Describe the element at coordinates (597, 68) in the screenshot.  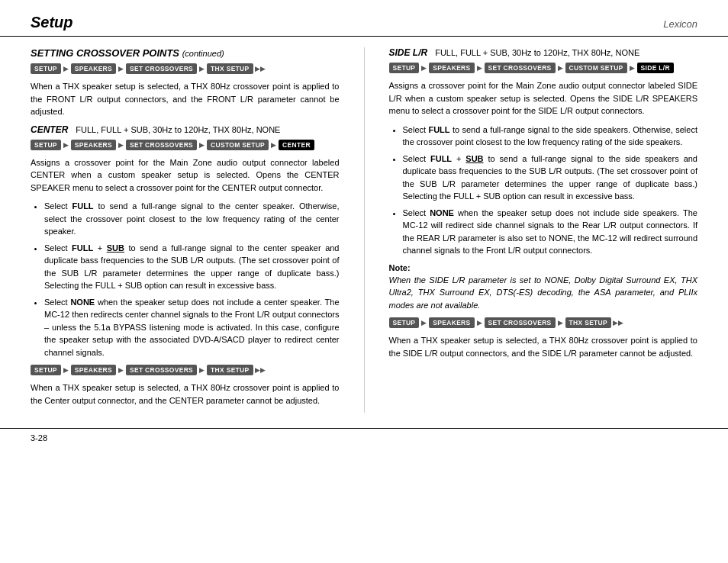
I see `nav-btn-custom-setup-r: CUSTOM SETUP` at that location.